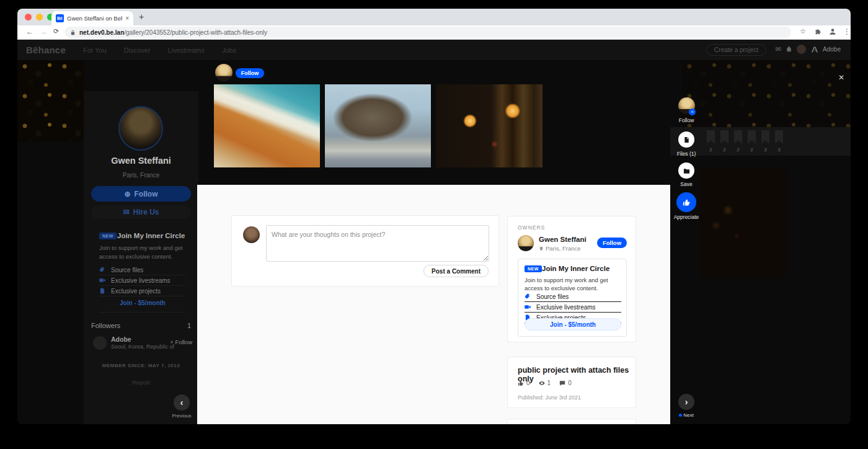 The height and width of the screenshot is (449, 868). Describe the element at coordinates (686, 140) in the screenshot. I see `fab-files-button` at that location.